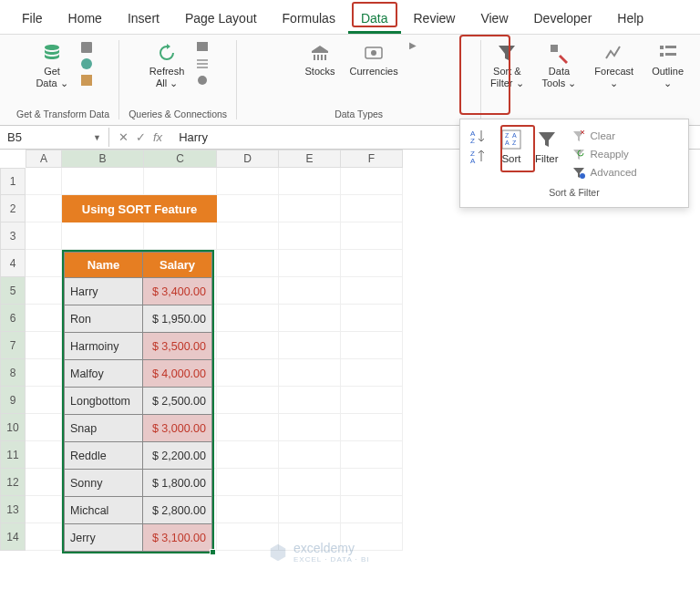 This screenshot has height=600, width=700. I want to click on header-salary: Salary, so click(178, 265).